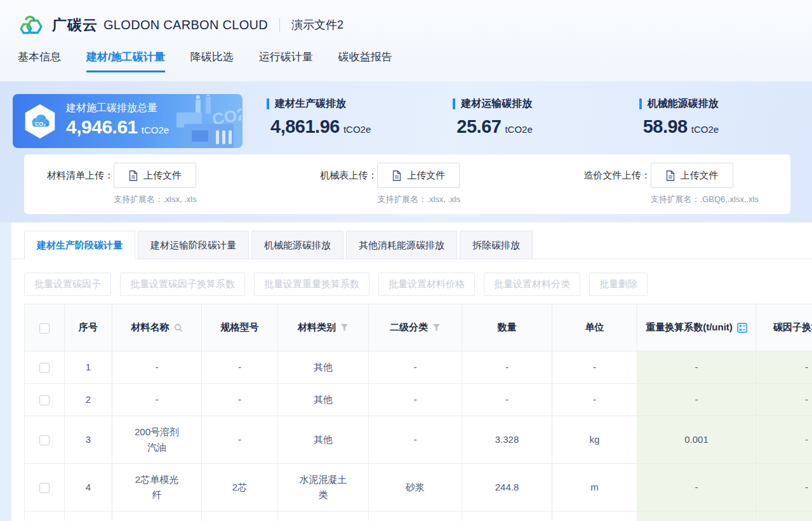  What do you see at coordinates (396, 175) in the screenshot?
I see `file-icon` at bounding box center [396, 175].